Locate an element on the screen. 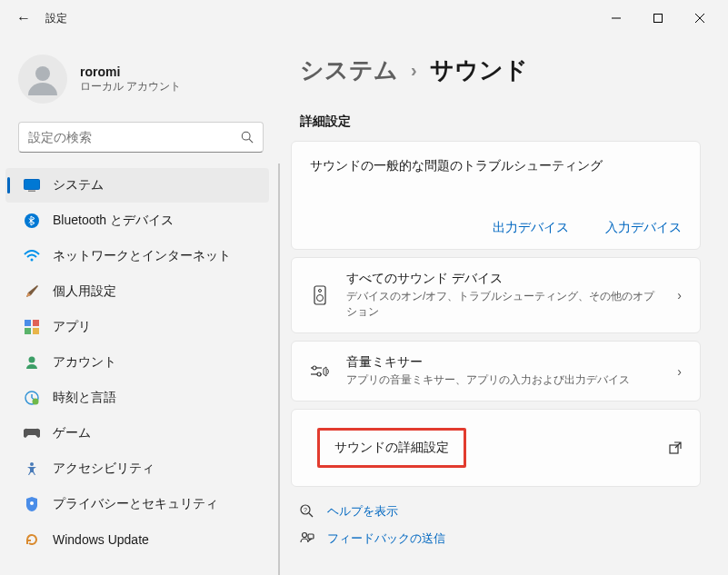 The image size is (728, 575). nav-label: 個人用設定 is located at coordinates (85, 292).